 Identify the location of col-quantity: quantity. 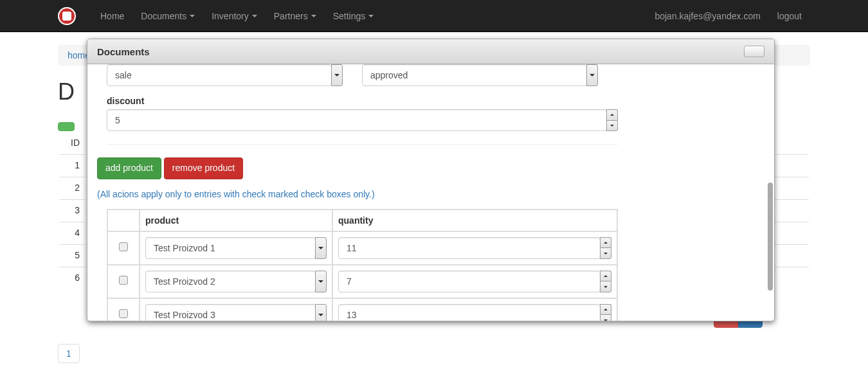
(475, 220).